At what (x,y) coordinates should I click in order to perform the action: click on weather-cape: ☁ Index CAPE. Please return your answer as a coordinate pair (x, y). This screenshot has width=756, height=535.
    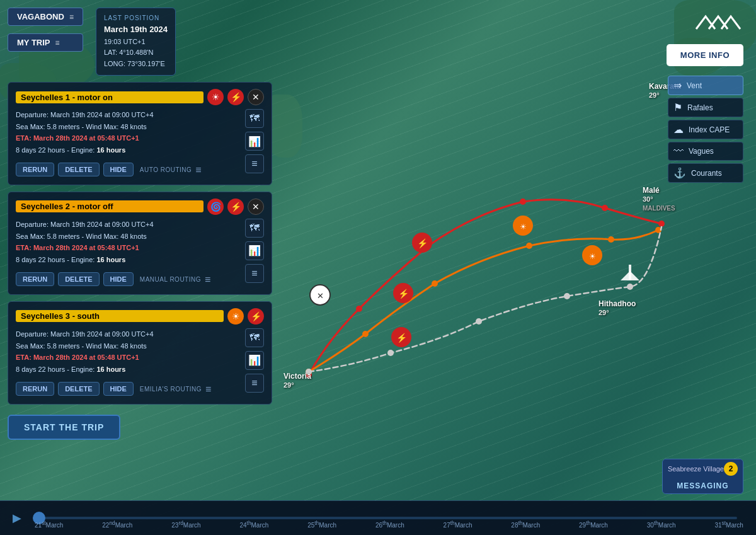
    Looking at the image, I should click on (706, 130).